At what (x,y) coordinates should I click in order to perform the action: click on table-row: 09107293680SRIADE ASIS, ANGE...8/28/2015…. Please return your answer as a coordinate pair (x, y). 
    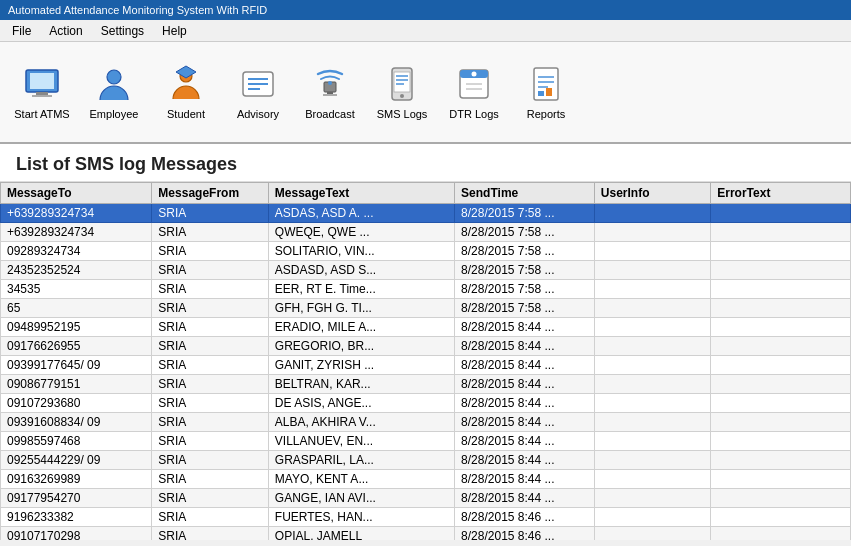
    Looking at the image, I should click on (426, 404).